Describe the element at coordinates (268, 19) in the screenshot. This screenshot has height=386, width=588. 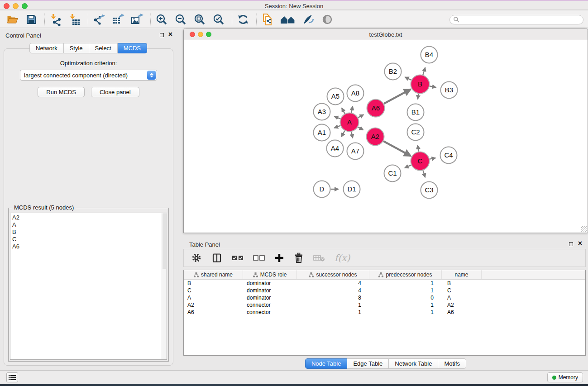
I see `clone-network-button` at that location.